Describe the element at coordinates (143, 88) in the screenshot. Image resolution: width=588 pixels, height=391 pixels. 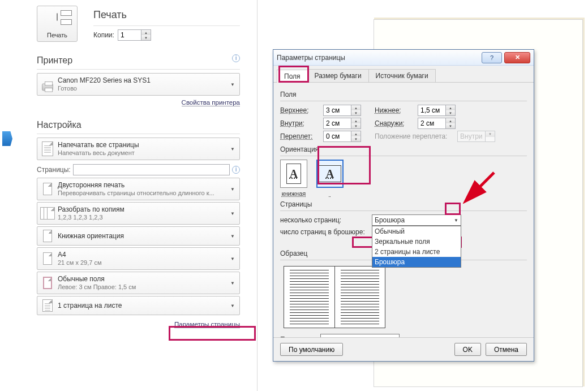
I see `printer-status: Готово` at that location.